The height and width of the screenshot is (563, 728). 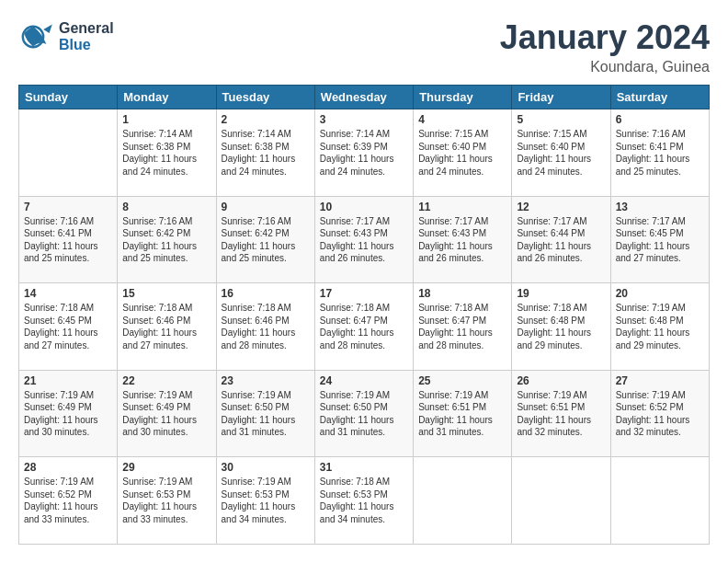 I want to click on day-number: 22, so click(x=166, y=381).